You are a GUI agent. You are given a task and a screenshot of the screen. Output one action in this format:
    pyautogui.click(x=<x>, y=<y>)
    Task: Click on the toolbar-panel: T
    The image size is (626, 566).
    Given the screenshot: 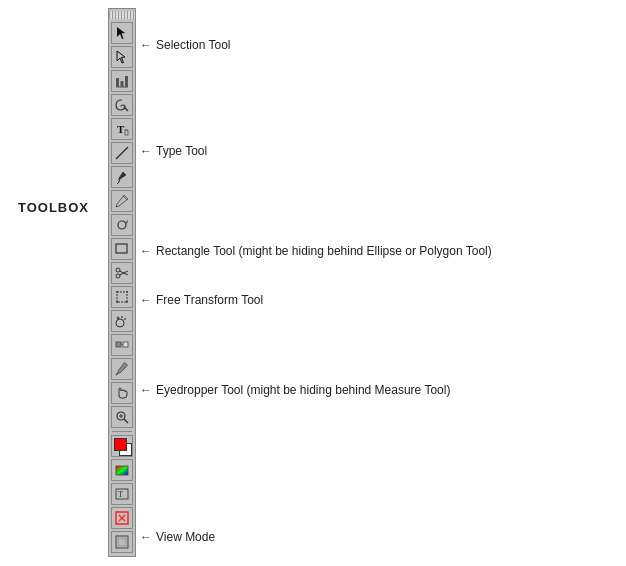 What is the action you would take?
    pyautogui.click(x=122, y=282)
    